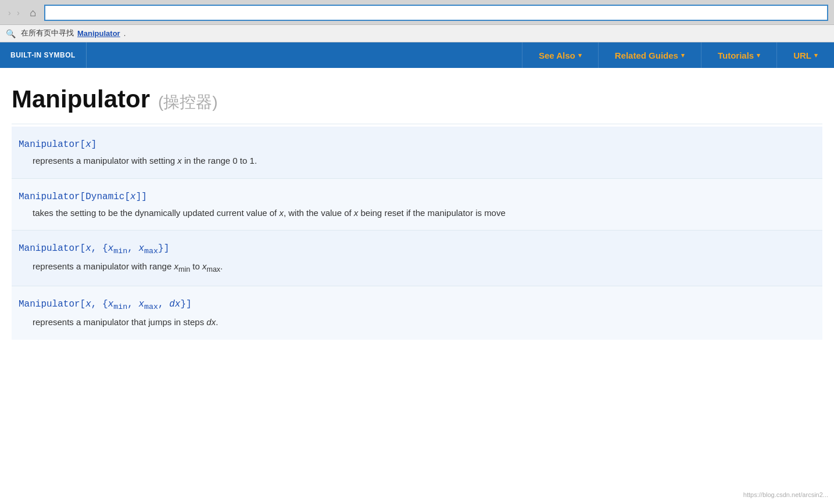 The height and width of the screenshot is (504, 834). I want to click on usage-desc-1: represents a manipulator with setting x …, so click(417, 161).